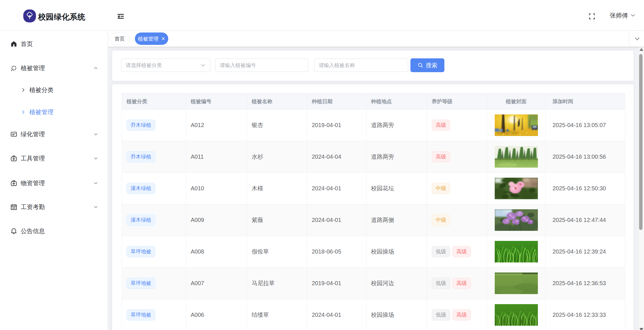 Image resolution: width=644 pixels, height=330 pixels. Describe the element at coordinates (54, 134) in the screenshot. I see `sidebar-item-greening: 绿化管理` at that location.